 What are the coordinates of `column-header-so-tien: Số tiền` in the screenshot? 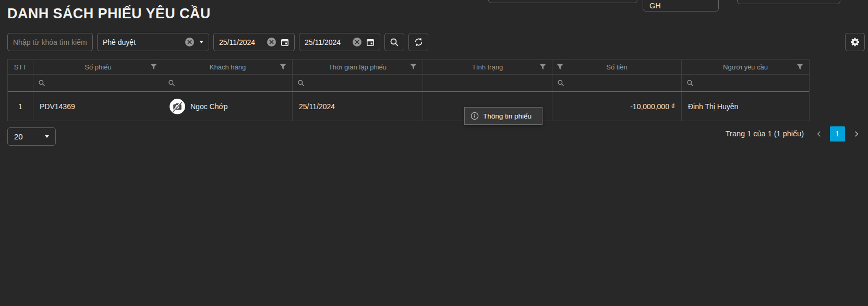 It's located at (617, 67).